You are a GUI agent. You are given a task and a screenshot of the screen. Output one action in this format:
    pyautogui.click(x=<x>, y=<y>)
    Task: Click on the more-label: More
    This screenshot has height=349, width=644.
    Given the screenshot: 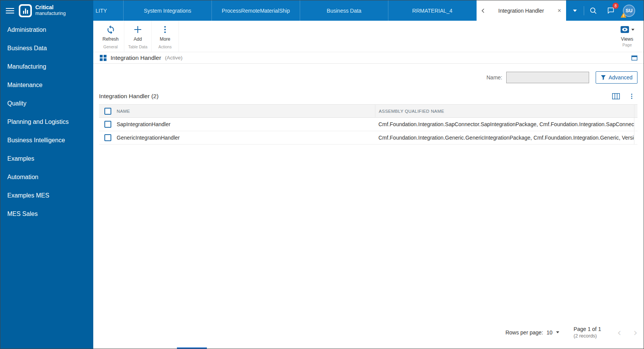 What is the action you would take?
    pyautogui.click(x=165, y=39)
    